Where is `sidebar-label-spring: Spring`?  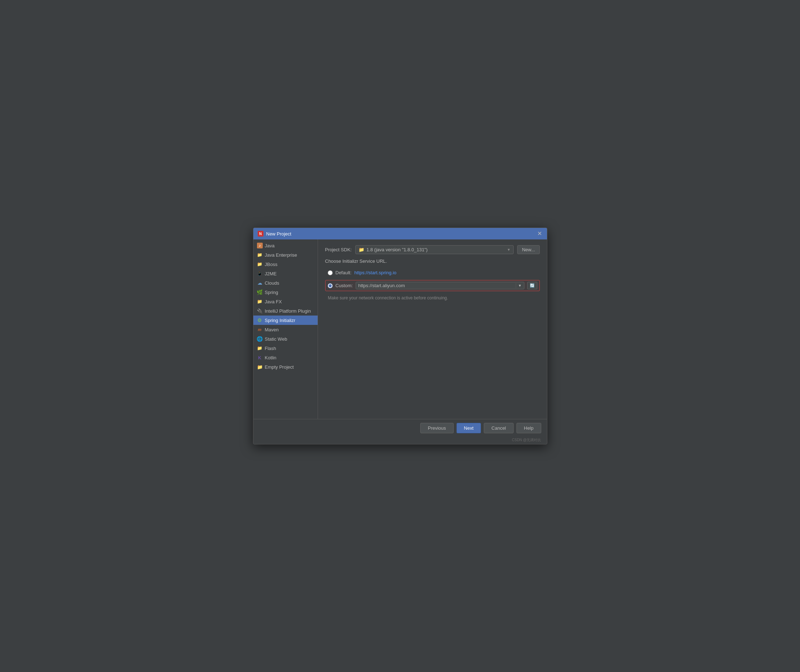 sidebar-label-spring: Spring is located at coordinates (272, 293).